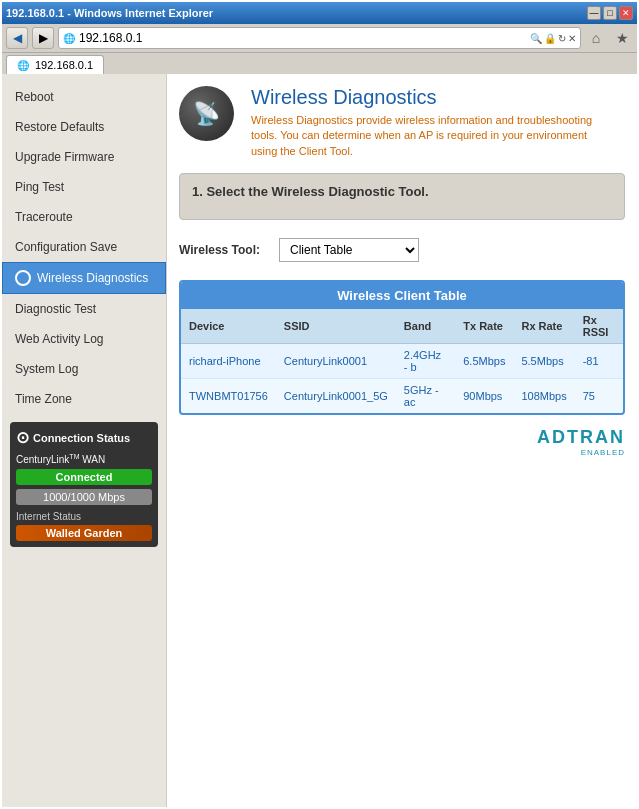 The height and width of the screenshot is (809, 639). I want to click on search-icon: 🔍, so click(536, 38).